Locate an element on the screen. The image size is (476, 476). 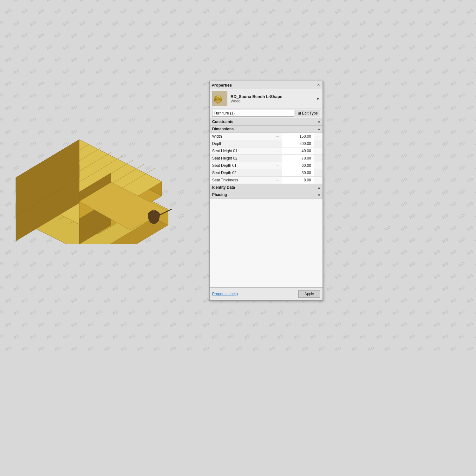
prop-row-seat-height-02: Seat Height 02 is located at coordinates (266, 159).